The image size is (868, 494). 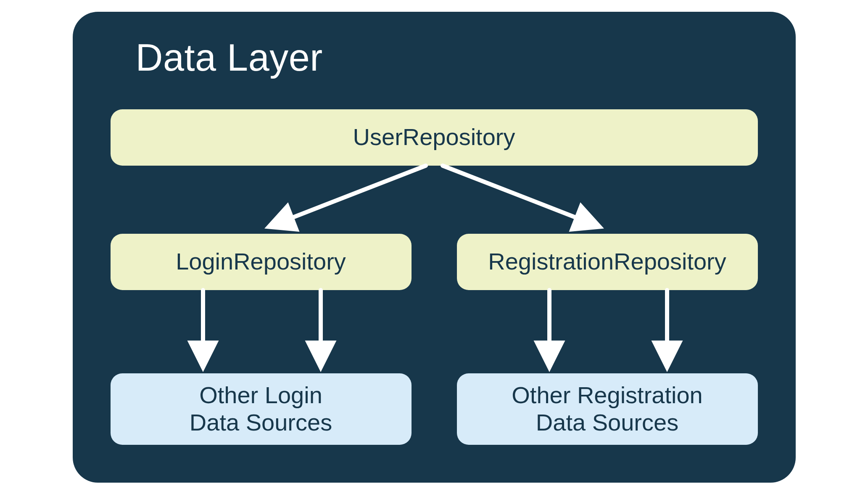 I want to click on node-label: Other RegistrationData Sources, so click(x=607, y=409).